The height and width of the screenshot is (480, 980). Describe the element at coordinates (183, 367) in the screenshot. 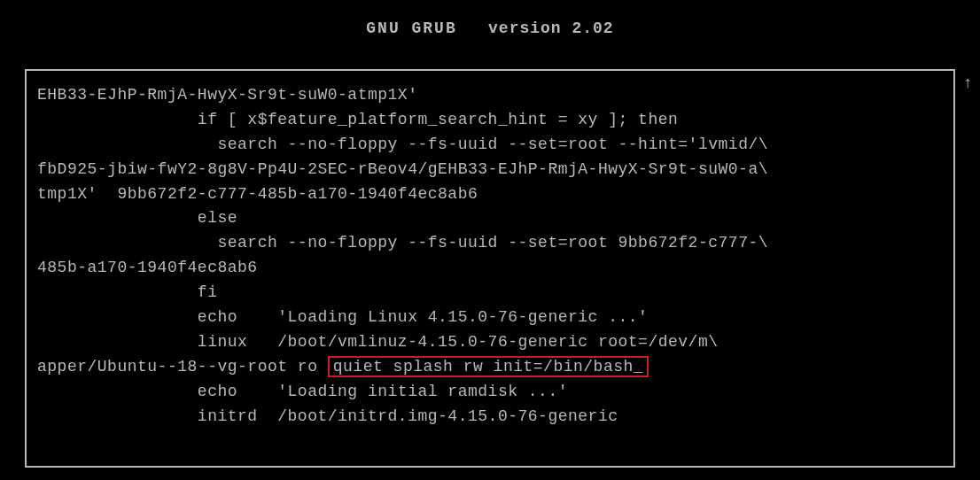

I see `code-line: apper/Ubuntu--18--vg-root ro` at that location.